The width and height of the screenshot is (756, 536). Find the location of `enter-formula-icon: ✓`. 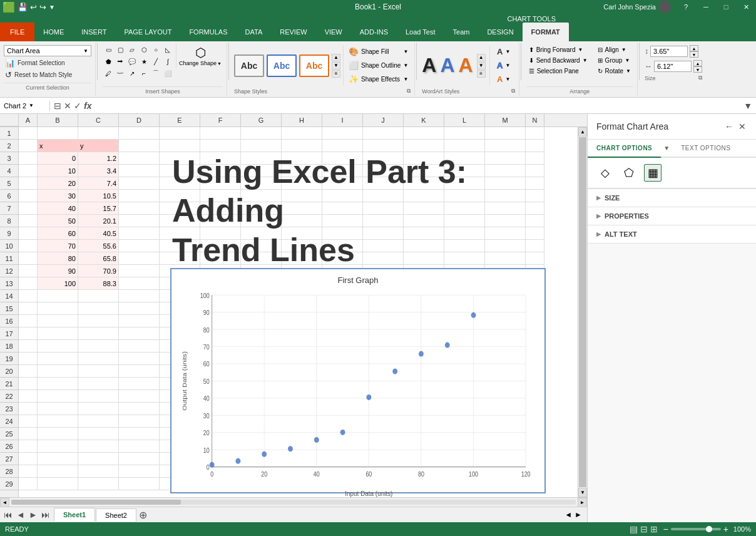

enter-formula-icon: ✓ is located at coordinates (78, 106).